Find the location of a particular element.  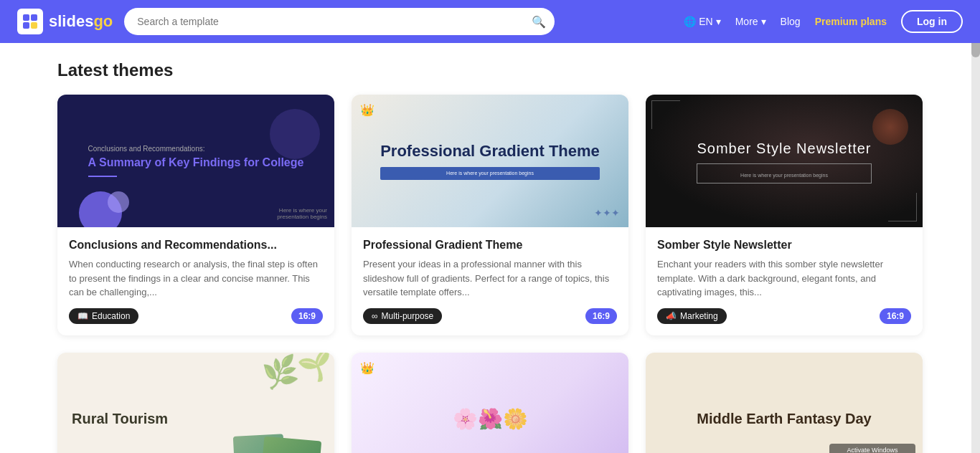

card-2-tag: ∞ Multi-purpose is located at coordinates (402, 316).